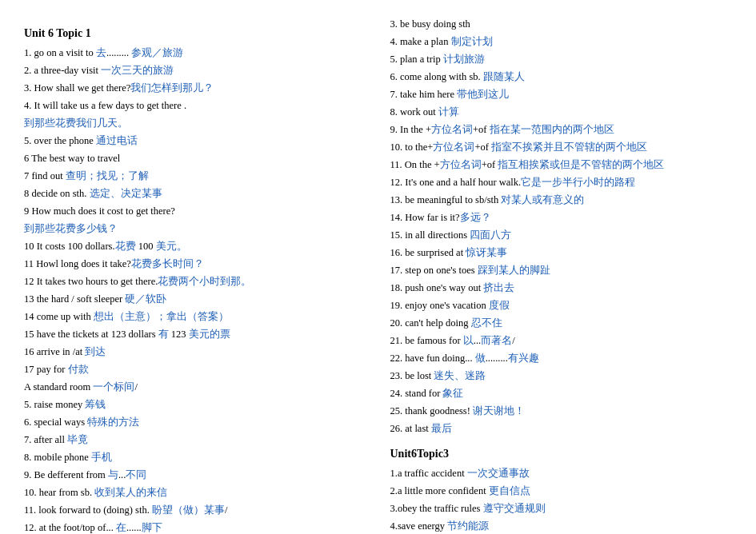 Image resolution: width=756 pixels, height=534 pixels. I want to click on list-item: 12 It takes two hours to get there.花费两个小…, so click(195, 281).